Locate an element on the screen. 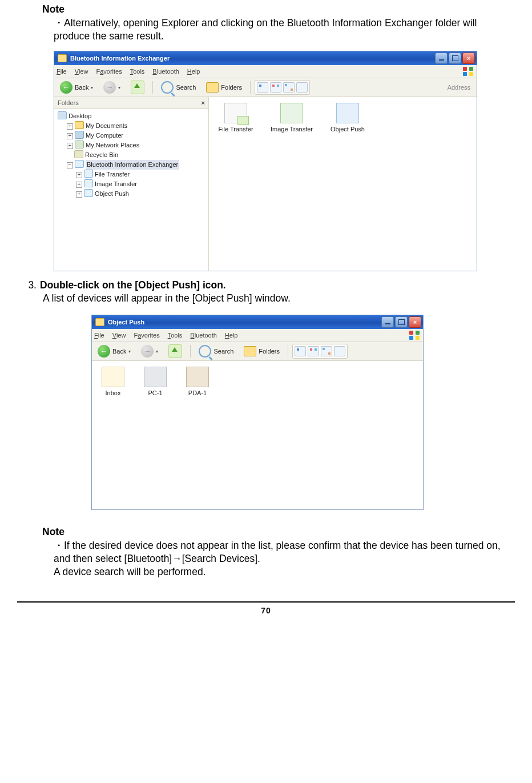 This screenshot has width=532, height=783. item-object-push: Object Push is located at coordinates (348, 118).